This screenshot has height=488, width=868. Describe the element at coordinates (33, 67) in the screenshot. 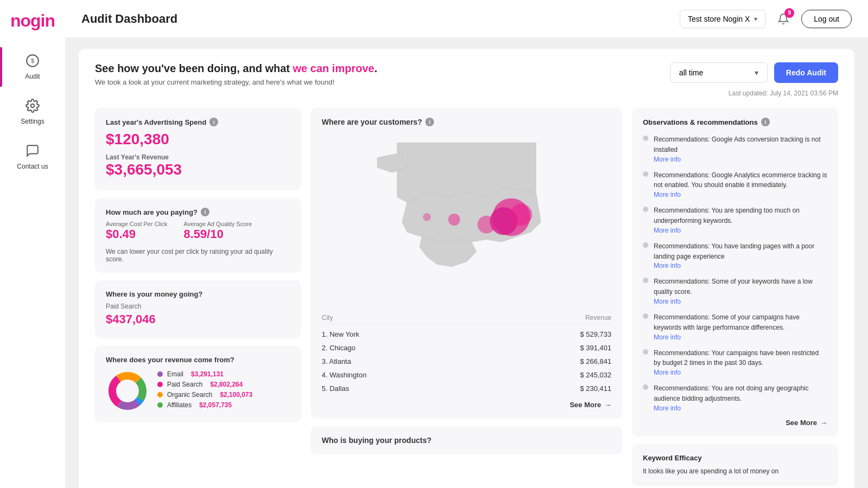

I see `sidebar-item-audit: $ Audit` at that location.